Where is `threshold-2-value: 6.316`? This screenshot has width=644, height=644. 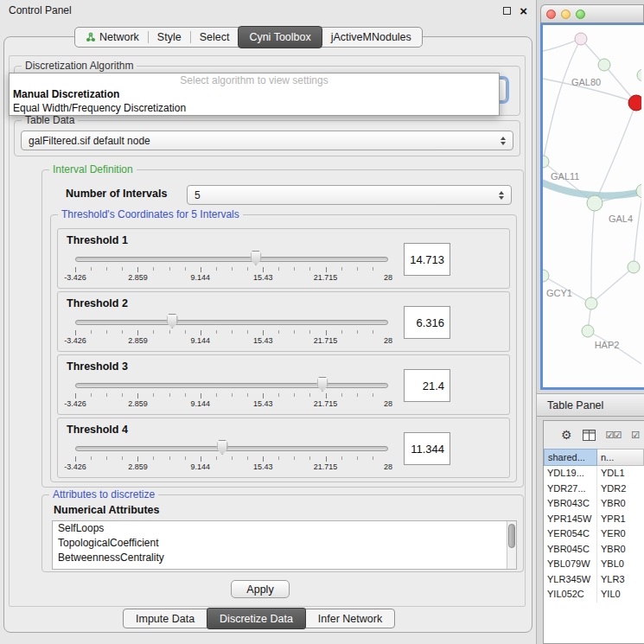 threshold-2-value: 6.316 is located at coordinates (427, 322).